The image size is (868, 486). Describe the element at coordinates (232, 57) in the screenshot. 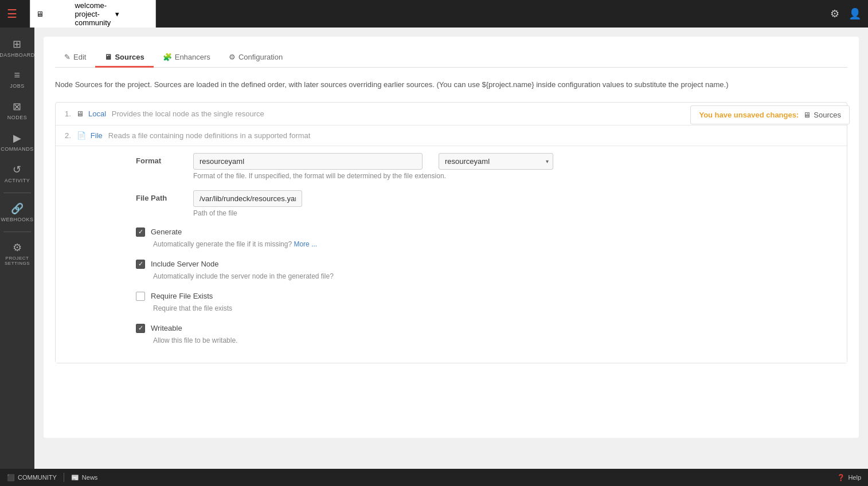

I see `configuration-icon: ⚙` at that location.